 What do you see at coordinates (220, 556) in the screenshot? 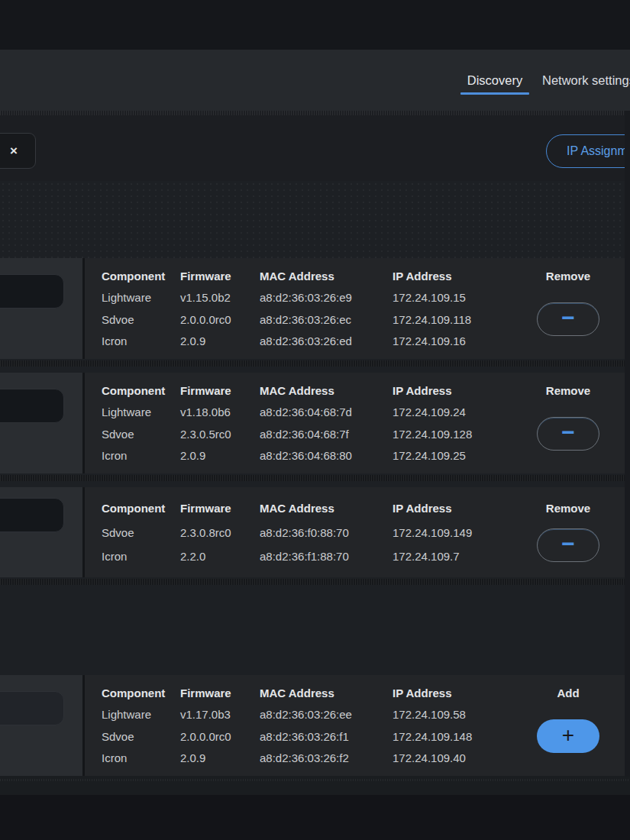
I see `cell-firmware: 2.2.0` at bounding box center [220, 556].